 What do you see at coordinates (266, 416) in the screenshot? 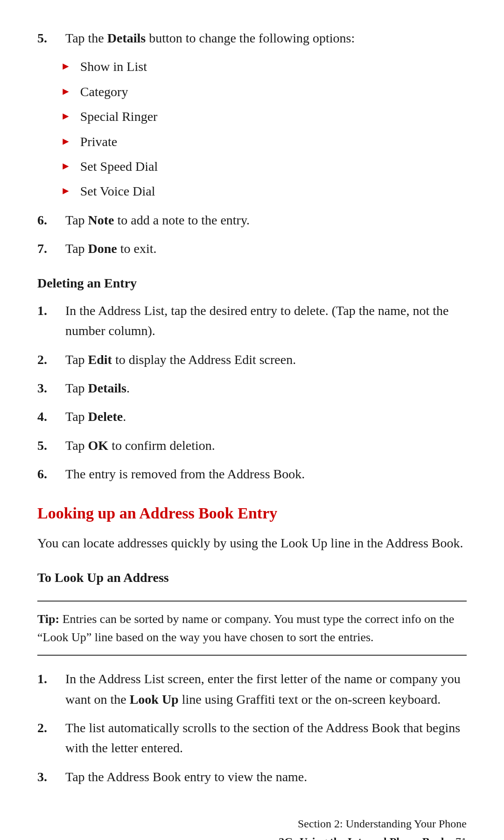
I see `delete-step-4-text: Tap Delete.` at bounding box center [266, 416].